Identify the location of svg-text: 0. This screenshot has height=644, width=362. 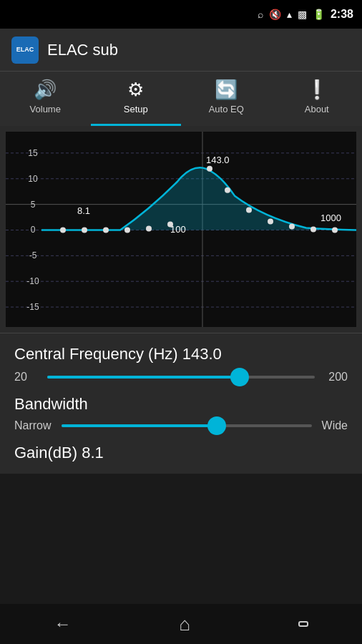
(33, 230).